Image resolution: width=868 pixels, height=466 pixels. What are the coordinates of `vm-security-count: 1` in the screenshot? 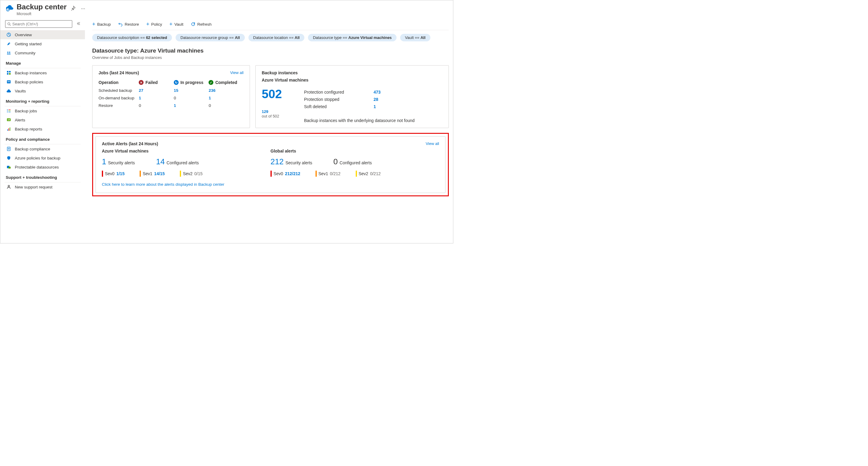 It's located at (104, 162).